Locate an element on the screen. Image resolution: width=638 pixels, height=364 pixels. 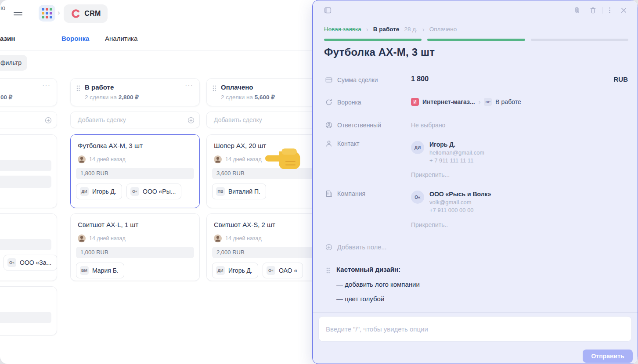
owner-value: Не выбрано is located at coordinates (428, 125).